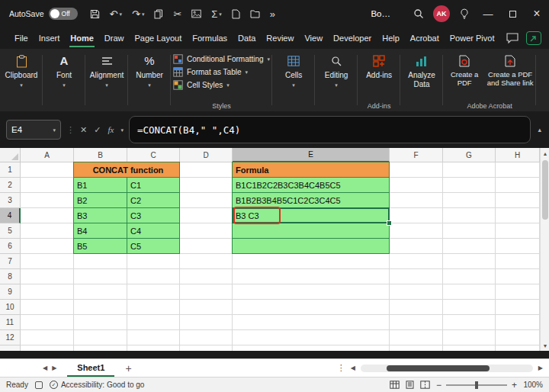  What do you see at coordinates (11, 246) in the screenshot?
I see `row-header-6: 6` at bounding box center [11, 246].